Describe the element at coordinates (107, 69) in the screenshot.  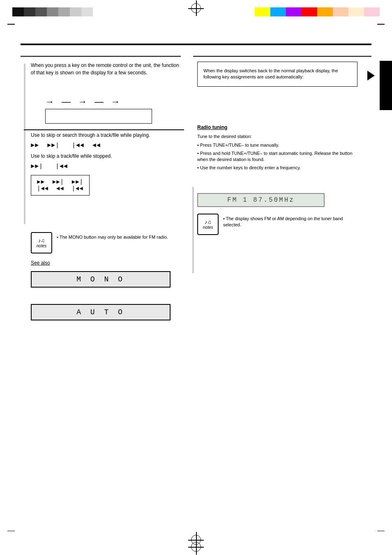
I see `display-description: When you press a key on the remote contr…` at that location.